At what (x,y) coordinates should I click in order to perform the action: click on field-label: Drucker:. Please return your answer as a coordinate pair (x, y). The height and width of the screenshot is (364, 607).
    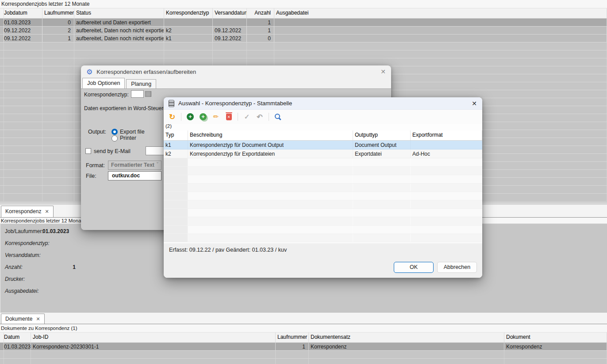
    Looking at the image, I should click on (21, 280).